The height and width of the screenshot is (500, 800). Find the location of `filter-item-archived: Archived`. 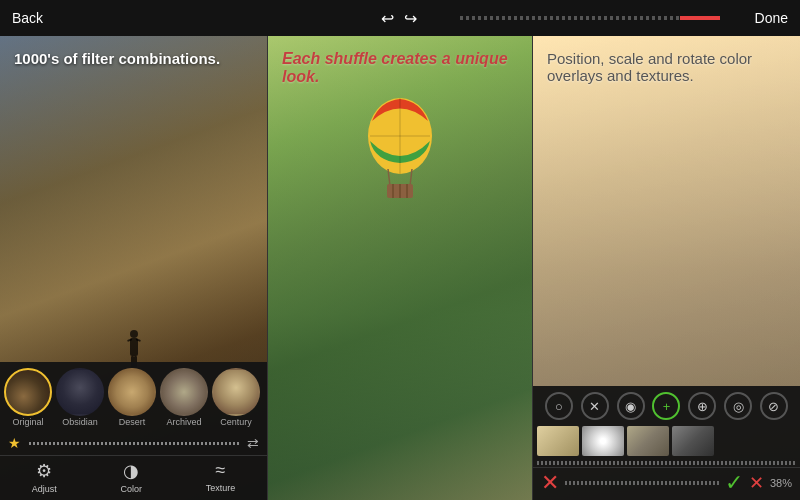

filter-item-archived: Archived is located at coordinates (184, 398).